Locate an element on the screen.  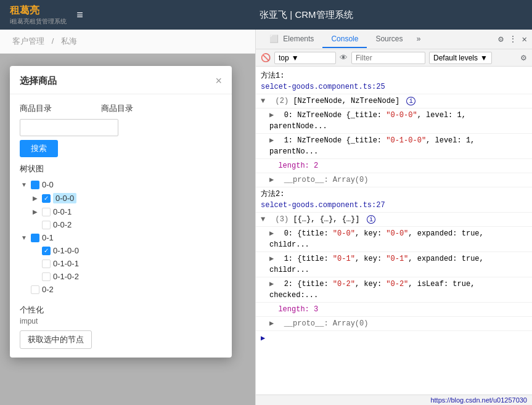
tree-item: ▶ 0-0-1 is located at coordinates (121, 212).